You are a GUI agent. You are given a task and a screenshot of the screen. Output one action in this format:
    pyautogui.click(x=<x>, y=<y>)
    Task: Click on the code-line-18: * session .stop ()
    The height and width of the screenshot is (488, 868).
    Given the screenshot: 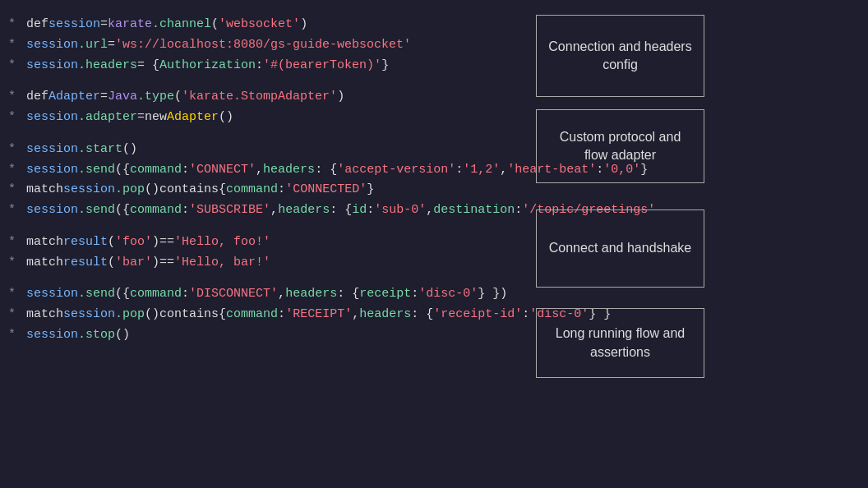 What is the action you would take?
    pyautogui.click(x=438, y=335)
    